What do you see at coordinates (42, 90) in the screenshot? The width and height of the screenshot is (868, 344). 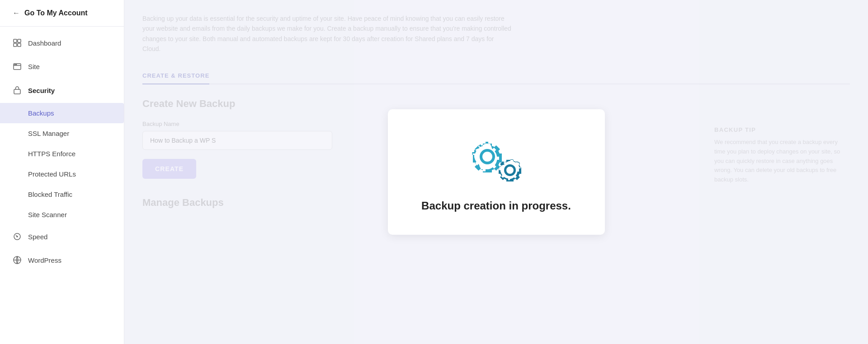 I see `security-label: Security` at bounding box center [42, 90].